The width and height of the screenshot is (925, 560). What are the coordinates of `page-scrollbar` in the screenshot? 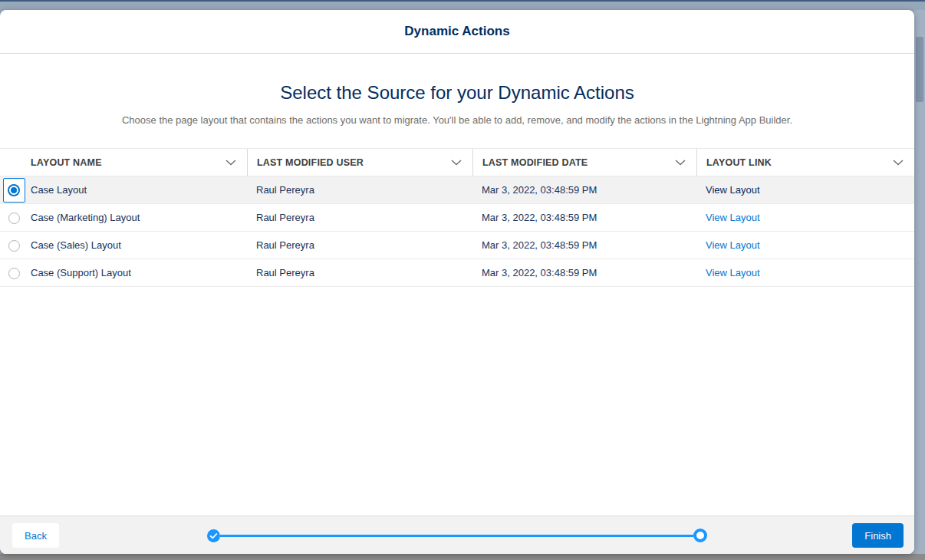 It's located at (920, 282).